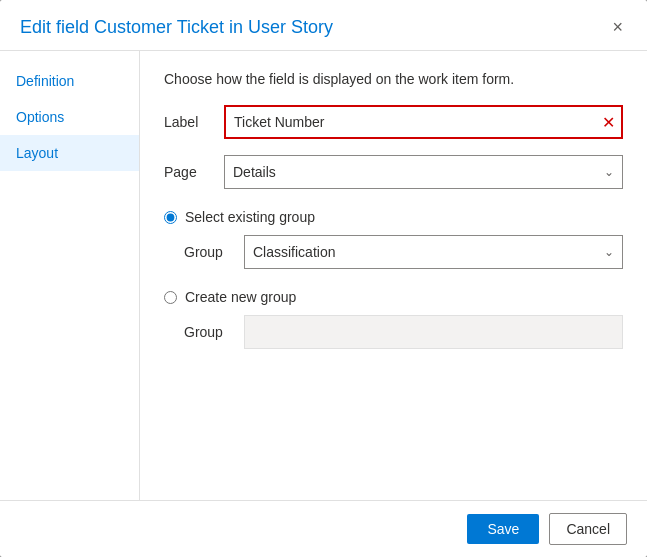 The height and width of the screenshot is (557, 647). What do you see at coordinates (70, 153) in the screenshot?
I see `sidebar-item-layout: Layout` at bounding box center [70, 153].